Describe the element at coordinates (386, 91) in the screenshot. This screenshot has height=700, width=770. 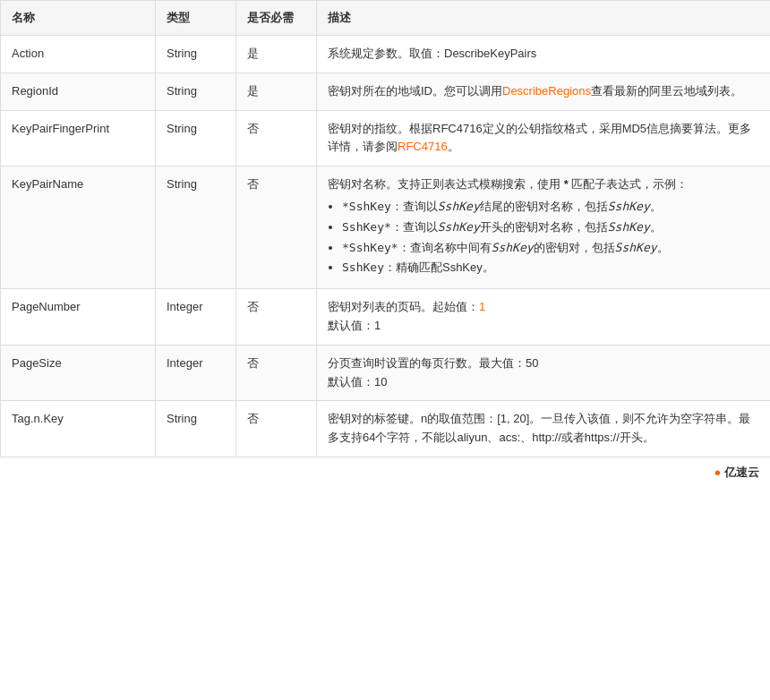
I see `table-row: RegionIdString是密钥对所在的地域ID。您可以调用DescribeR…` at that location.